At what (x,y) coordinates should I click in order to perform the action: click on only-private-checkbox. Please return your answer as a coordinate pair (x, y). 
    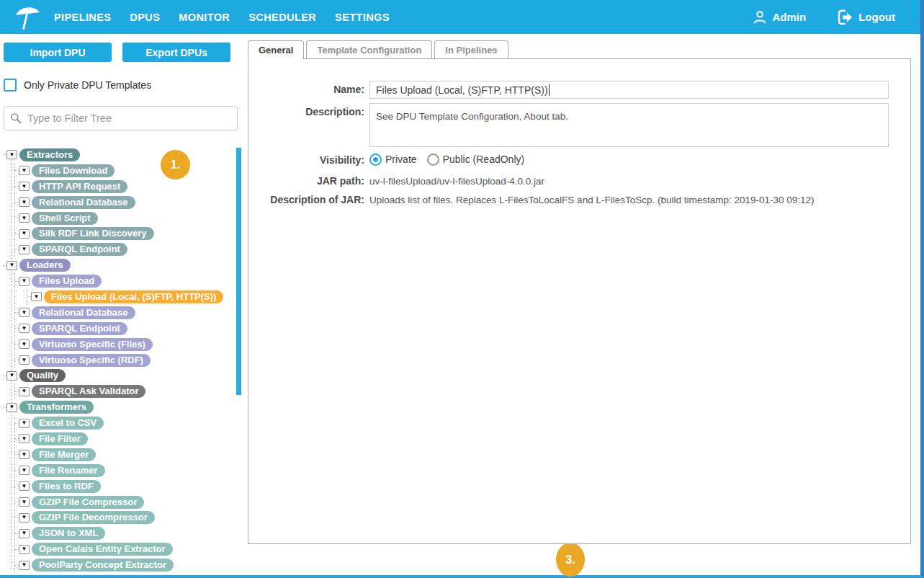
    Looking at the image, I should click on (10, 85).